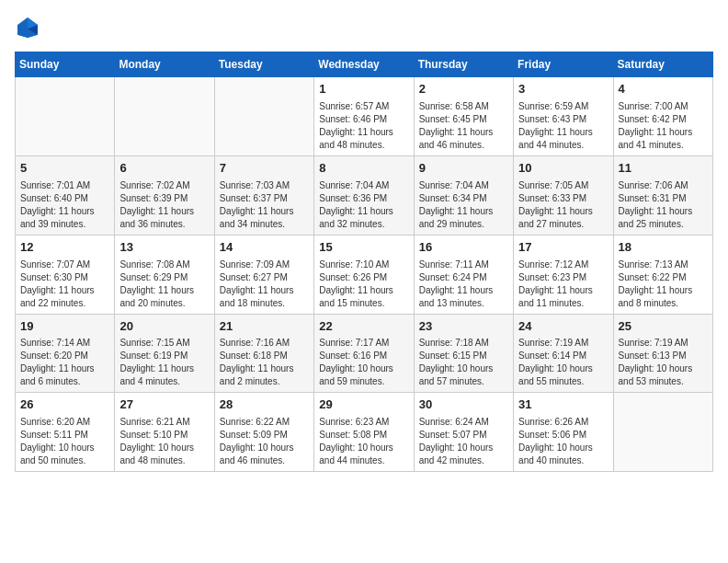 The image size is (728, 563). I want to click on calendar-cell: 1Sunrise: 6:57 AM Sunset: 6:46 PM Daylig…, so click(364, 117).